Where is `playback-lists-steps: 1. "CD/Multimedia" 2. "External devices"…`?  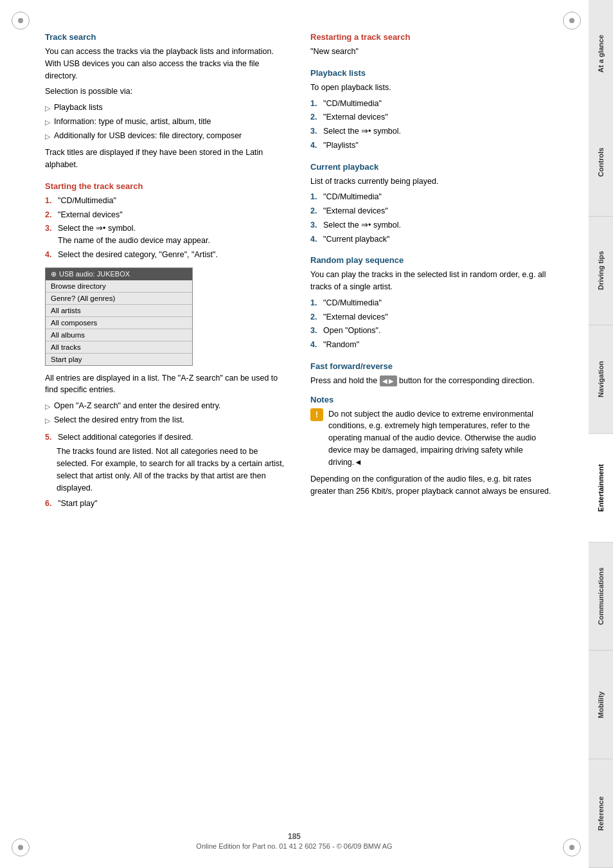
playback-lists-steps: 1. "CD/Multimedia" 2. "External devices"… is located at coordinates (433, 125).